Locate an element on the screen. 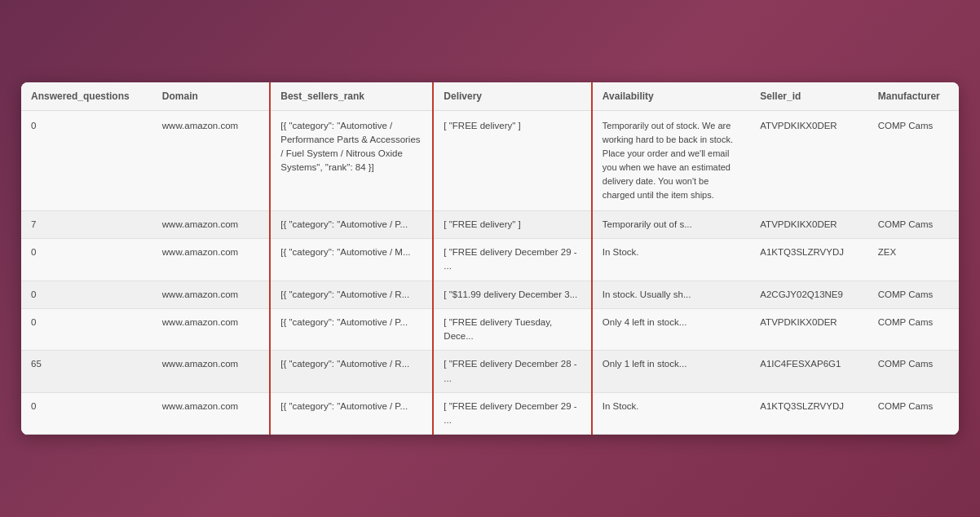  cell-seller-id: A2CGJY02Q13NE9 is located at coordinates (809, 294).